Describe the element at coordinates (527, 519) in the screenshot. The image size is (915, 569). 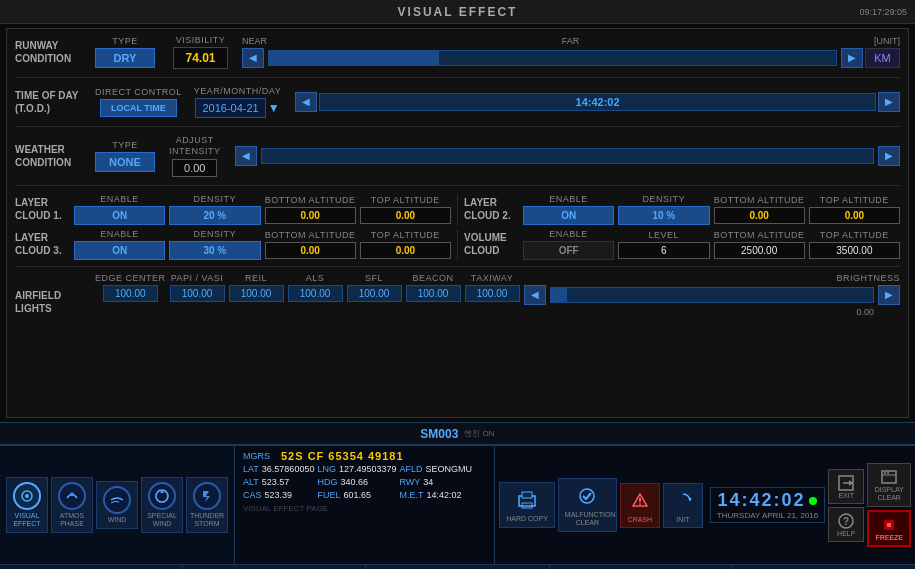
I see `hard-copy-label: HARD COPY` at that location.